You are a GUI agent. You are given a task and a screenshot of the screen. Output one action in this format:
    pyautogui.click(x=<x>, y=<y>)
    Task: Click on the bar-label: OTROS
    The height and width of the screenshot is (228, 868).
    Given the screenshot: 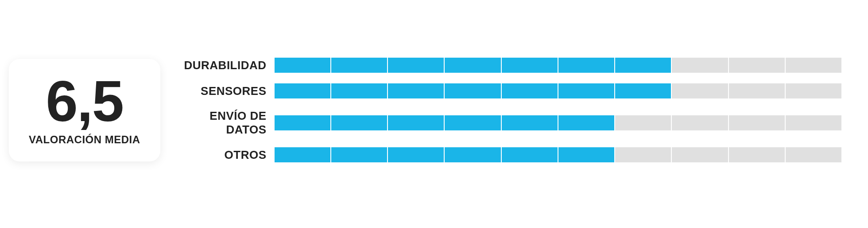 What is the action you would take?
    pyautogui.click(x=222, y=155)
    